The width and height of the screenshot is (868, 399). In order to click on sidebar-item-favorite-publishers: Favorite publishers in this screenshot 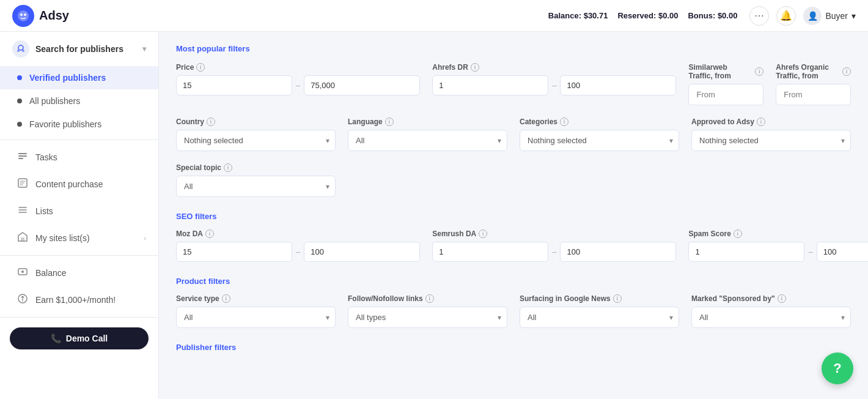, I will do `click(79, 124)`.